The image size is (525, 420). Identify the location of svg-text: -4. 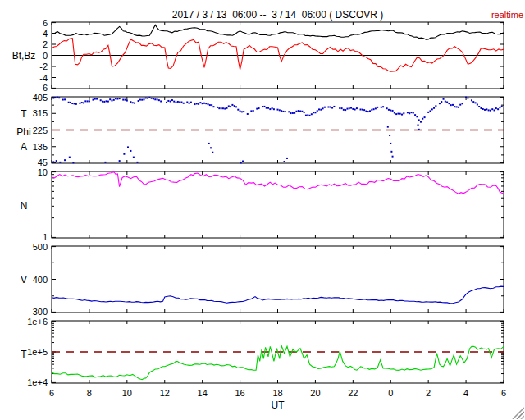
(43, 78).